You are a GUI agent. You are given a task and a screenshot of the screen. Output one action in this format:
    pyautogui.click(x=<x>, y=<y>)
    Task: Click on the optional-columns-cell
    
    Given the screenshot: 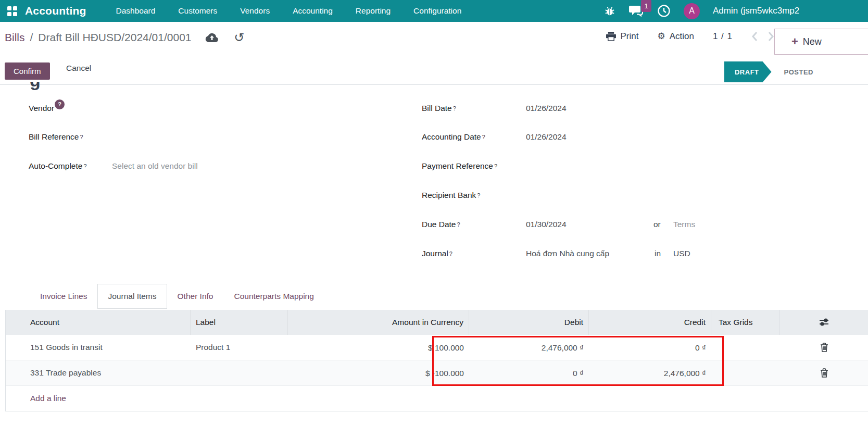 What is the action you would take?
    pyautogui.click(x=824, y=322)
    